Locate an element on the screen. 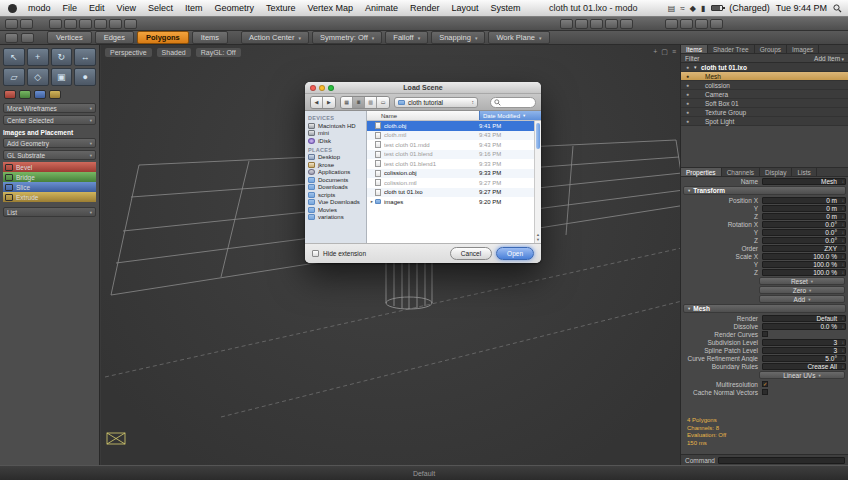 This screenshot has width=848, height=480. close-icon is located at coordinates (313, 88).